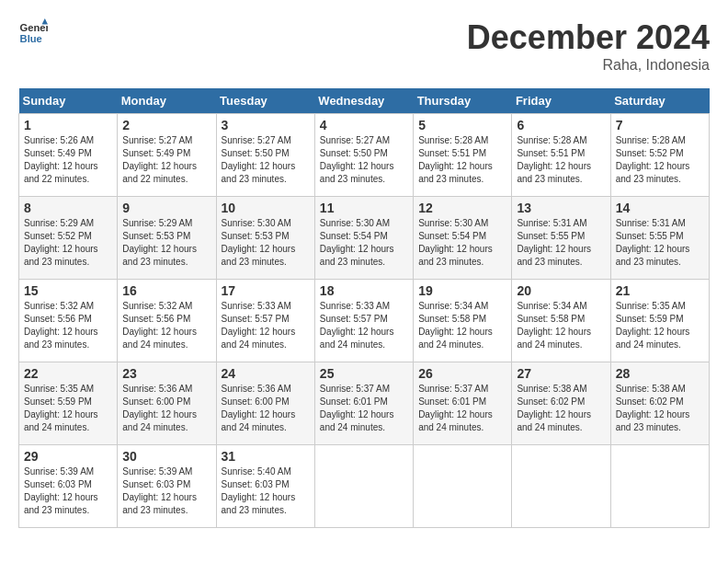 The image size is (728, 563). I want to click on calendar-cell: 10Sunrise: 5:30 AMSunset: 5:53 PMDayligh…, so click(265, 238).